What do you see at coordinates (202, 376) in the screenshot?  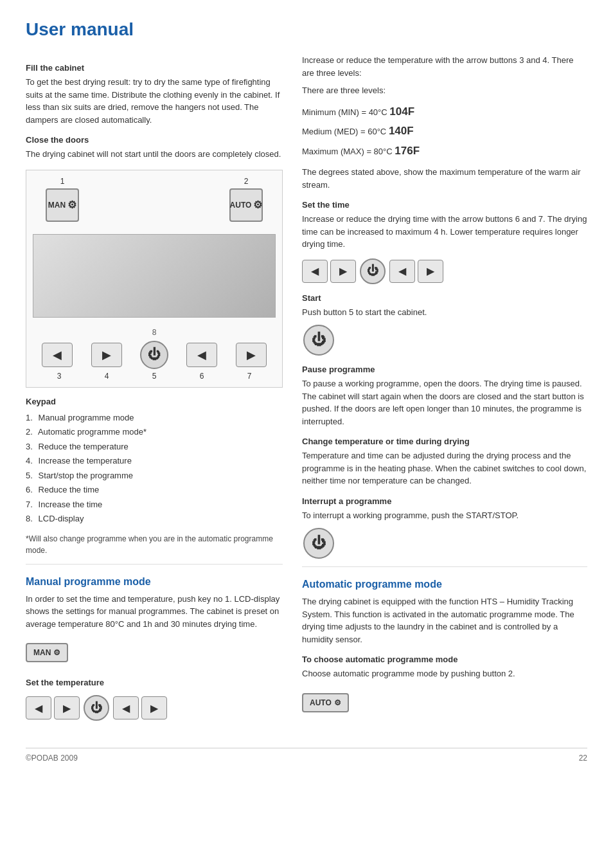 I see `num6-label: 6` at bounding box center [202, 376].